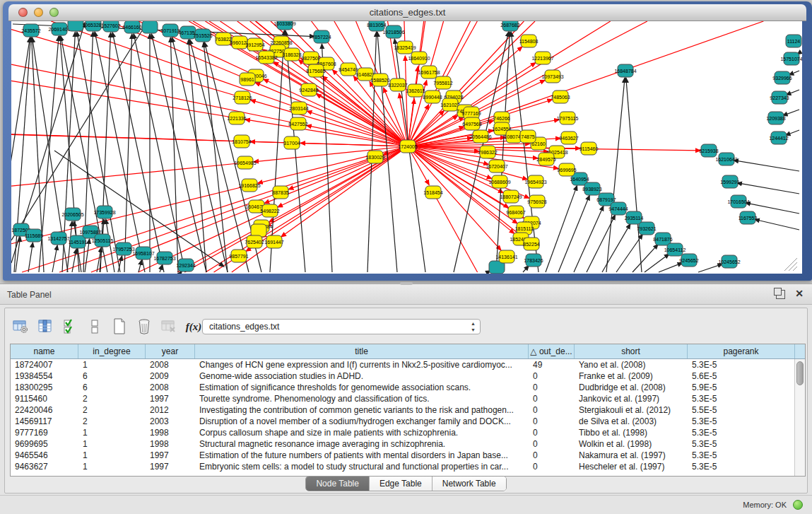 The image size is (812, 514). Describe the element at coordinates (90, 232) in the screenshot. I see `svg-text: 10975887` at that location.